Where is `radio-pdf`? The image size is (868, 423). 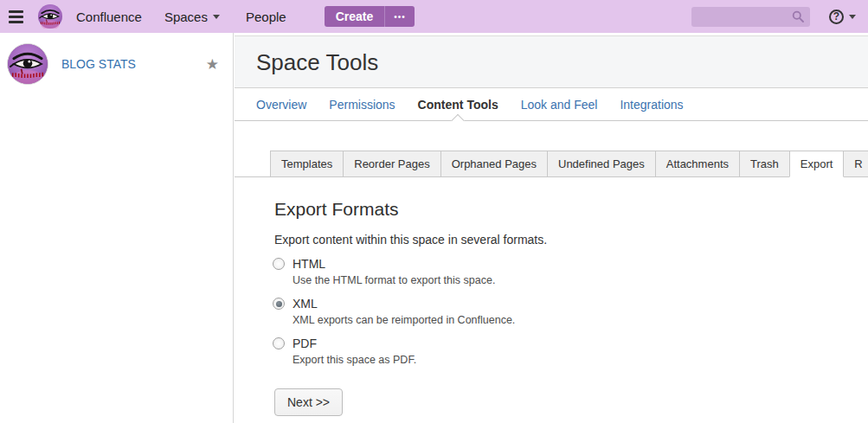 radio-pdf is located at coordinates (279, 343).